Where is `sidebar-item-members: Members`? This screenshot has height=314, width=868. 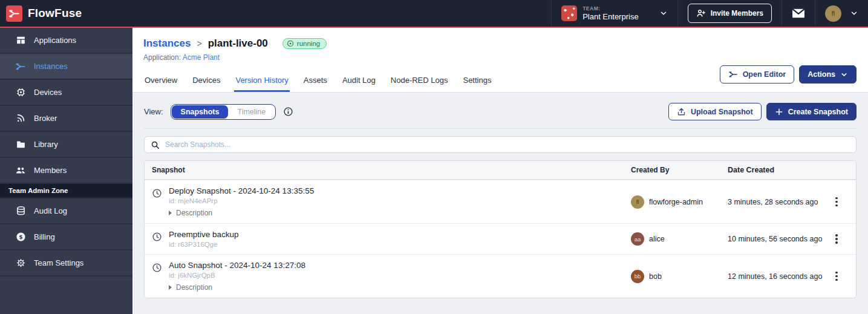 sidebar-item-members: Members is located at coordinates (67, 171).